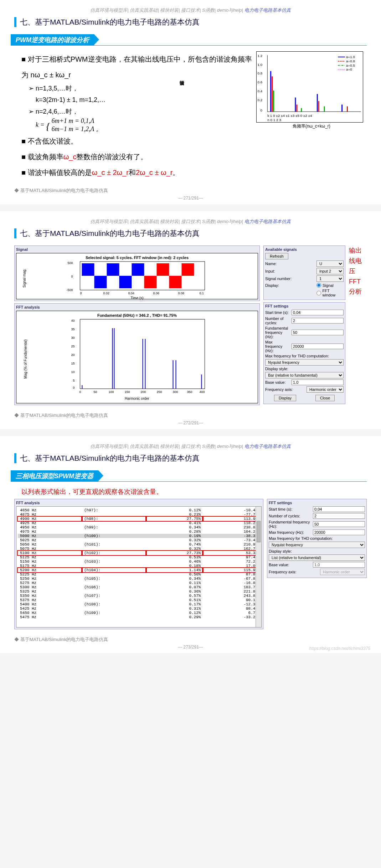 This screenshot has height=868, width=381. What do you see at coordinates (137, 354) in the screenshot?
I see `fft-analysis-panel: FFT analysis Fundamental (50Hz) = 346.2 …` at bounding box center [137, 354].